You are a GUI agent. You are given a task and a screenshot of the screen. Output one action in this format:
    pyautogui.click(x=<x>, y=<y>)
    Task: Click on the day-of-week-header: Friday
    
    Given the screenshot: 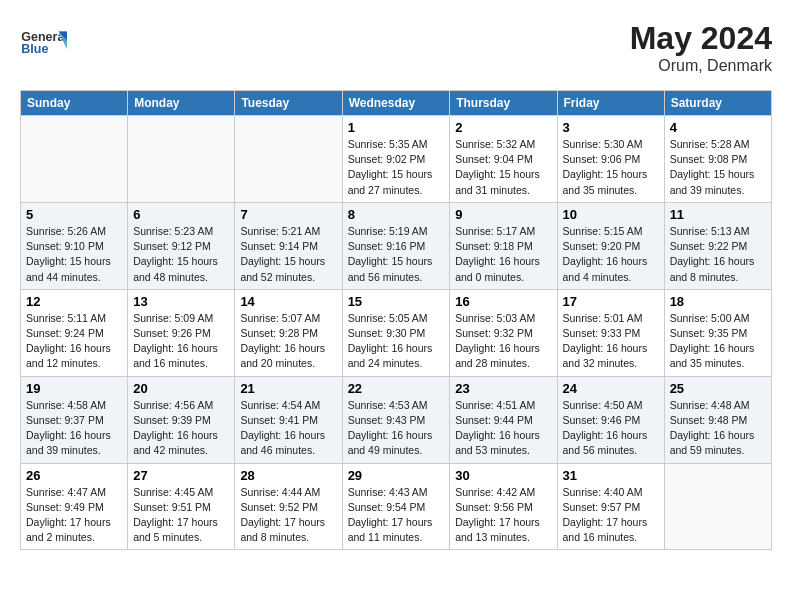 What is the action you would take?
    pyautogui.click(x=610, y=104)
    